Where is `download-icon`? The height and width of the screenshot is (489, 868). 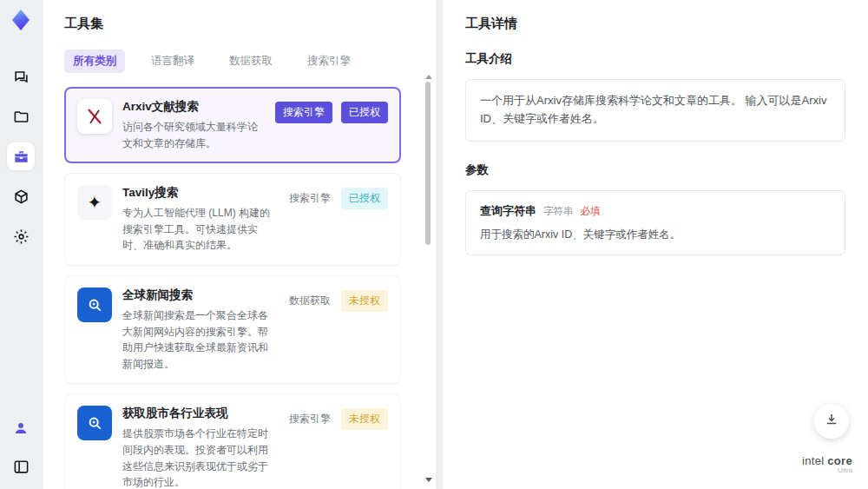
download-icon is located at coordinates (832, 421).